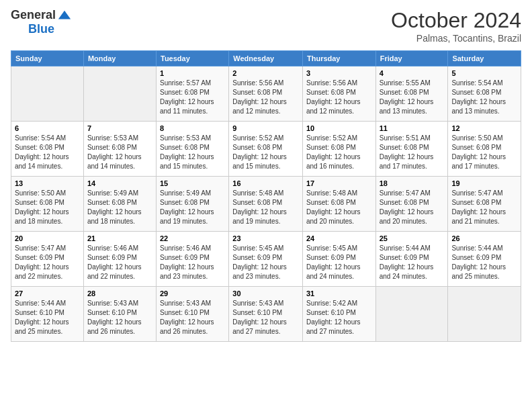  Describe the element at coordinates (192, 183) in the screenshot. I see `day-number: 15` at that location.